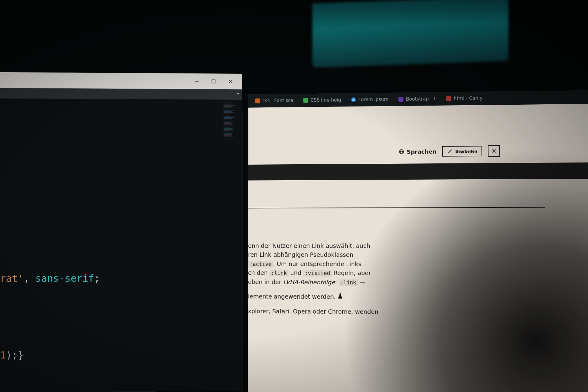  Describe the element at coordinates (396, 207) in the screenshot. I see `divider` at that location.